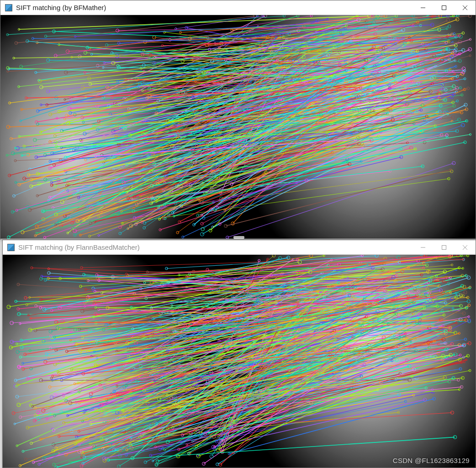 The width and height of the screenshot is (476, 468). I want to click on svg-point-1954, so click(376, 256).